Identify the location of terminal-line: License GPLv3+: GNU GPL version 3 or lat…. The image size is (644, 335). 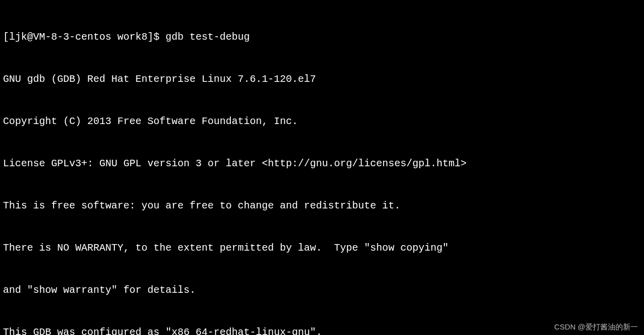
(322, 164).